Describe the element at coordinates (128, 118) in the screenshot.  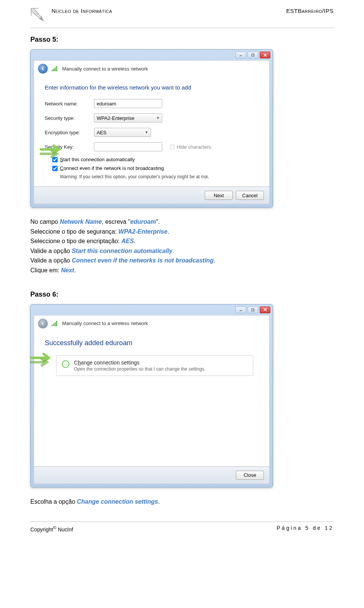
I see `security-type-select: WPA2-Enterprise▼` at that location.